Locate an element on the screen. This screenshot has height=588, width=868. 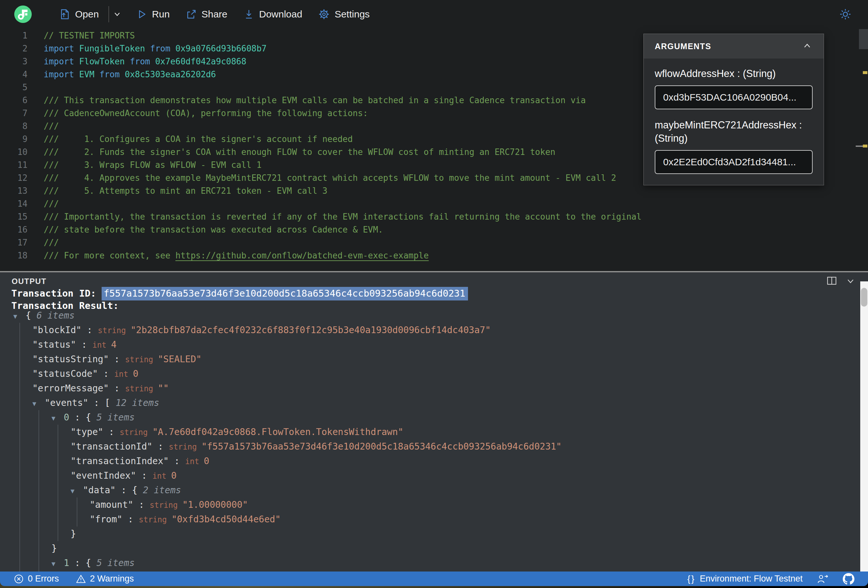
line-number: 16 is located at coordinates (14, 230).